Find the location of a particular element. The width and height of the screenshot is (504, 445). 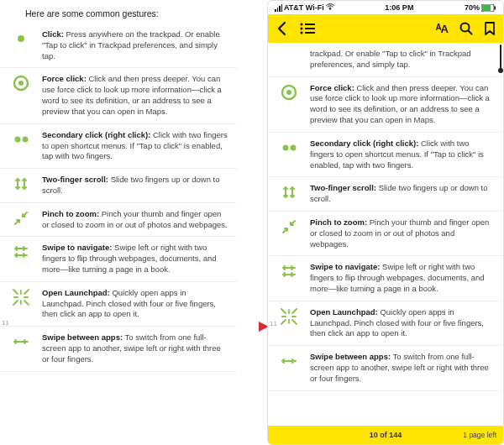

gesture-text: Click: Press anywhere on the trackpad. O… is located at coordinates (137, 45).